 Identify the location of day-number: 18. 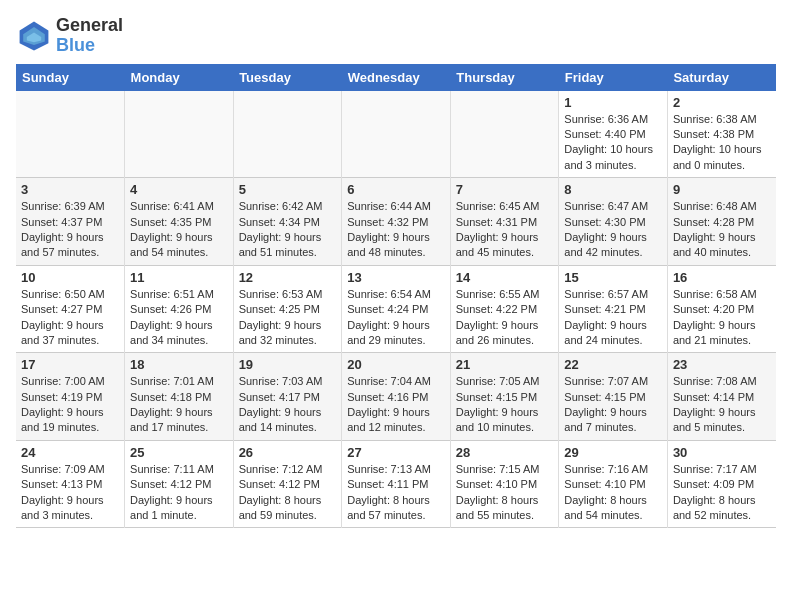
(179, 364).